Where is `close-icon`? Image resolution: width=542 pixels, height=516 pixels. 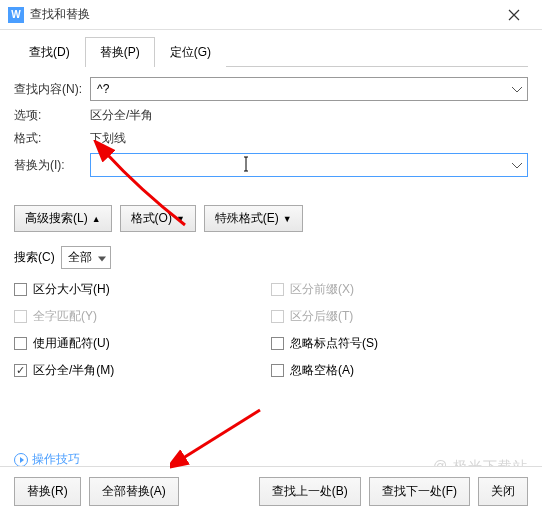 close-icon is located at coordinates (514, 15).